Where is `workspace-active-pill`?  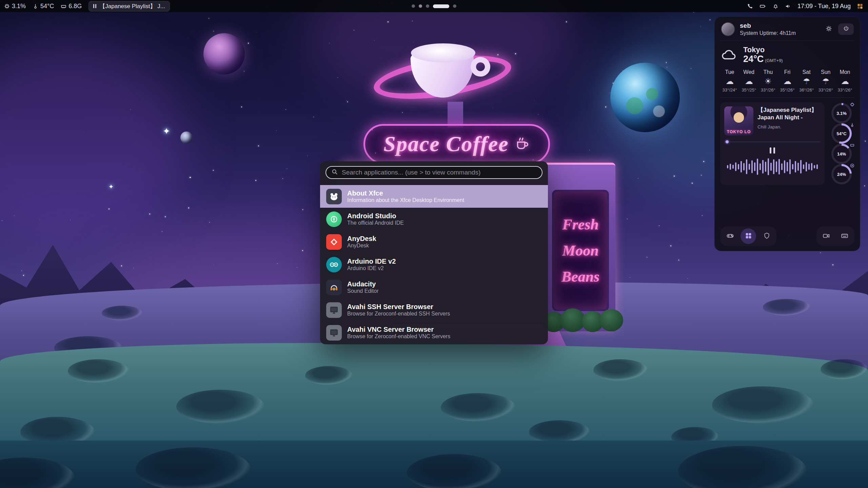 workspace-active-pill is located at coordinates (441, 6).